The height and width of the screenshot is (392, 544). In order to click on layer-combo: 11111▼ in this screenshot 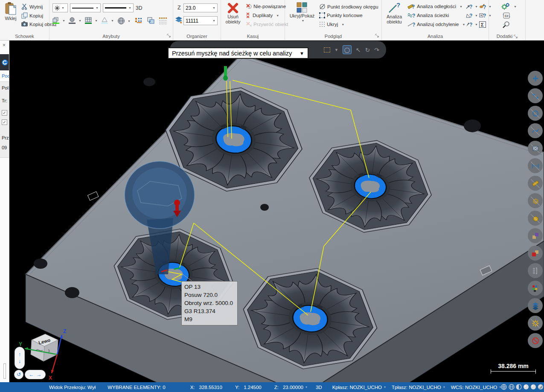, I will do `click(201, 20)`.